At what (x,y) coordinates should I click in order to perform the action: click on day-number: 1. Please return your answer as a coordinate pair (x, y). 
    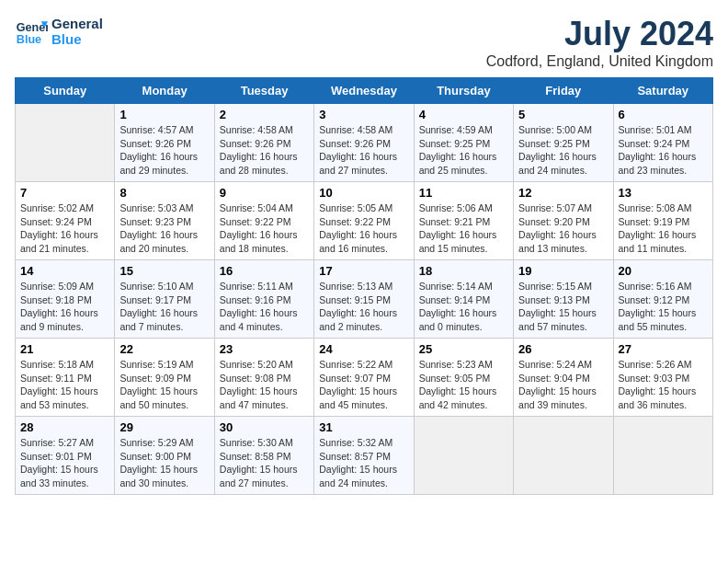
    Looking at the image, I should click on (164, 114).